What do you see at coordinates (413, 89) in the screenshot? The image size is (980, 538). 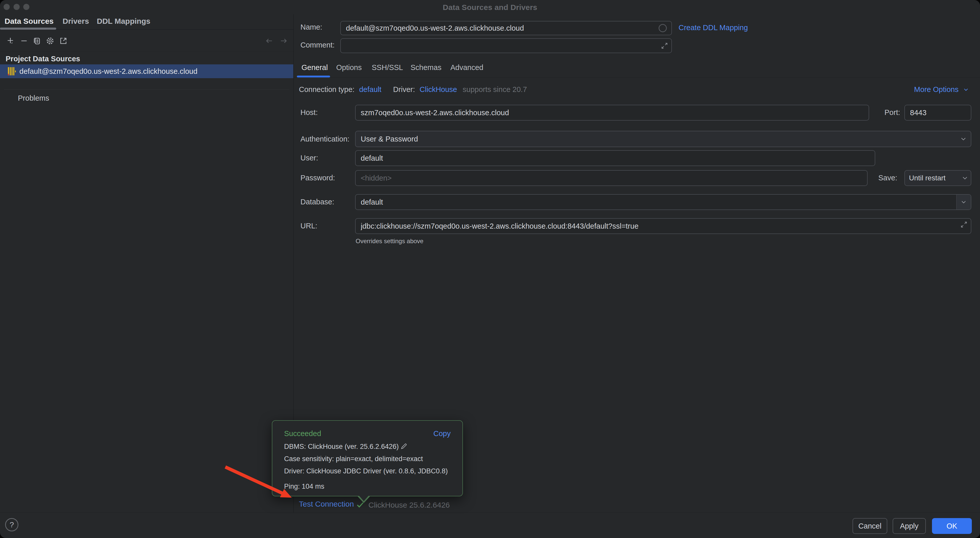 I see `connection-summary: Connection type: default Driver: ClickHo…` at bounding box center [413, 89].